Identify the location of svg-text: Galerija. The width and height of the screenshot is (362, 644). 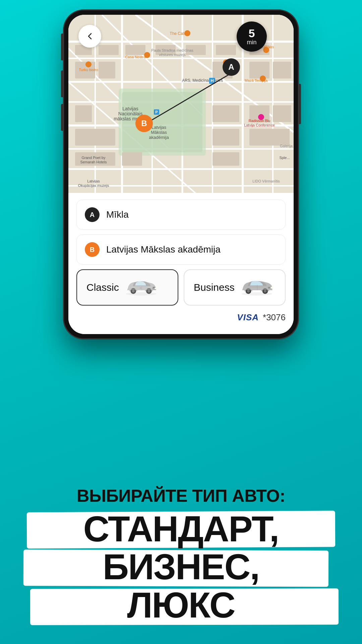
(286, 146).